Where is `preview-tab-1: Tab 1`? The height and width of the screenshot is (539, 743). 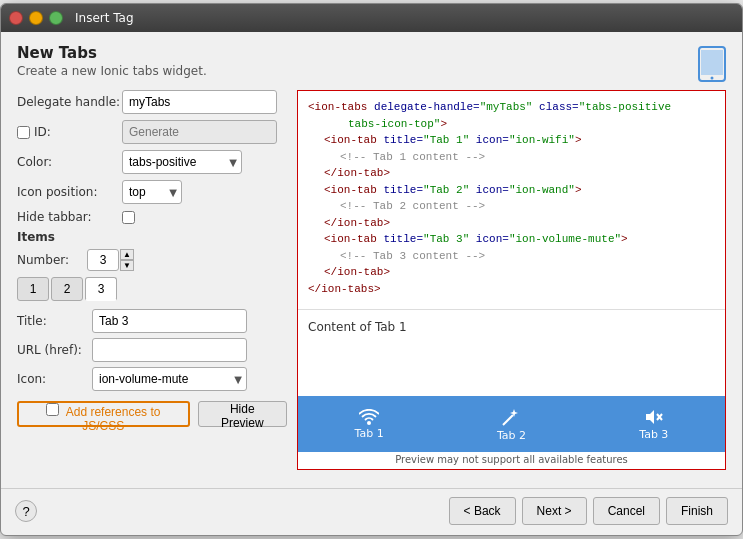 preview-tab-1: Tab 1 is located at coordinates (369, 424).